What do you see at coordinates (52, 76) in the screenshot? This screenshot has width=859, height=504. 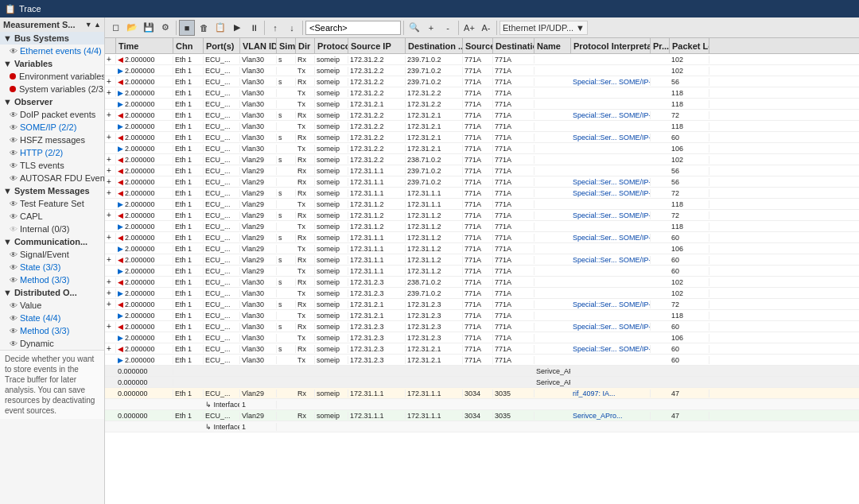 I see `sidebar-item-env-vars: Environment variables` at bounding box center [52, 76].